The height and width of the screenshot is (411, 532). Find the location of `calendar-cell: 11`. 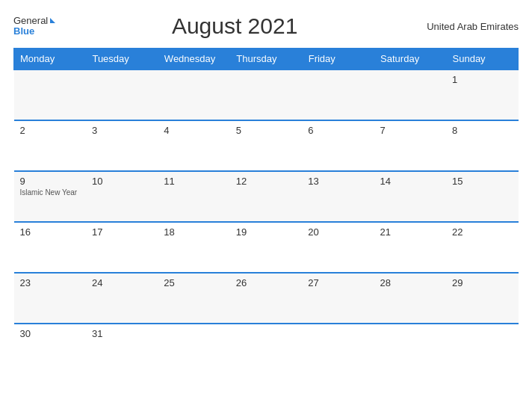

calendar-cell: 11 is located at coordinates (194, 197).